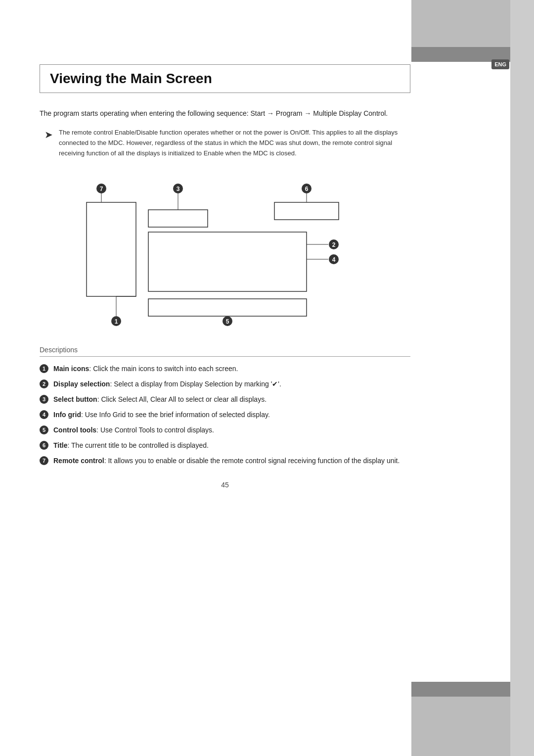 This screenshot has width=534, height=756. What do you see at coordinates (225, 79) in the screenshot?
I see `page-title-box: Viewing the Main Screen` at bounding box center [225, 79].